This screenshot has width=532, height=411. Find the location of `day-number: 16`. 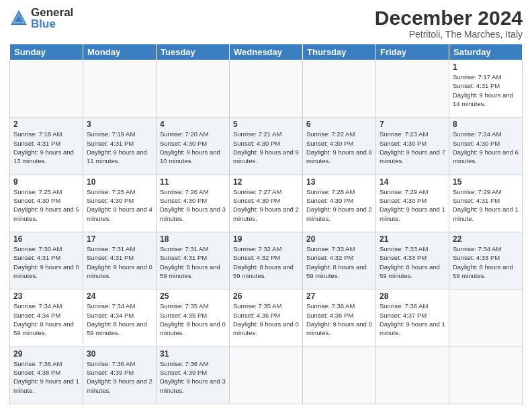

day-number: 16 is located at coordinates (46, 239).